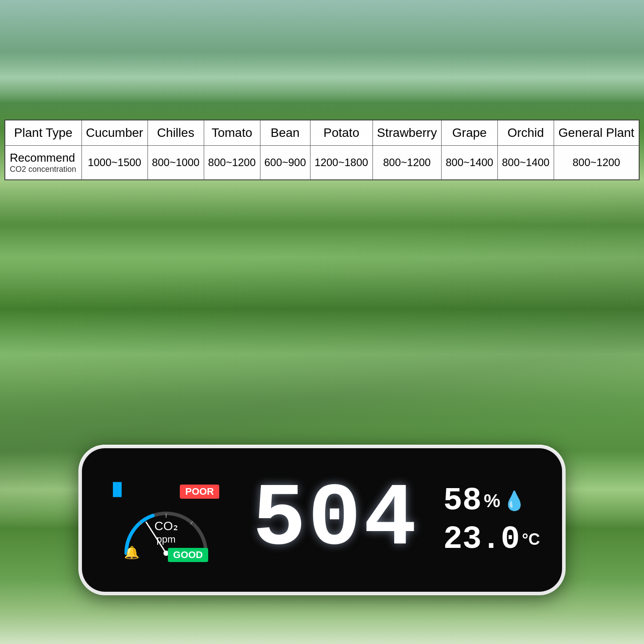 The height and width of the screenshot is (644, 644). I want to click on table-cell-orchid: 800~1400, so click(525, 163).